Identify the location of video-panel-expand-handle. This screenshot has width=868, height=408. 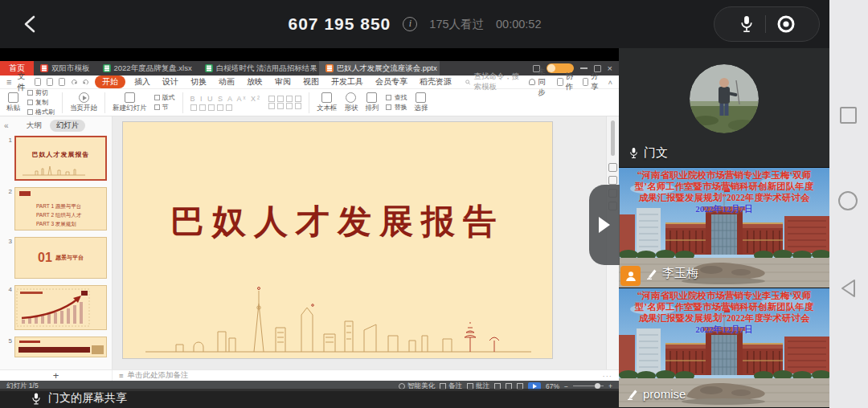
(604, 225).